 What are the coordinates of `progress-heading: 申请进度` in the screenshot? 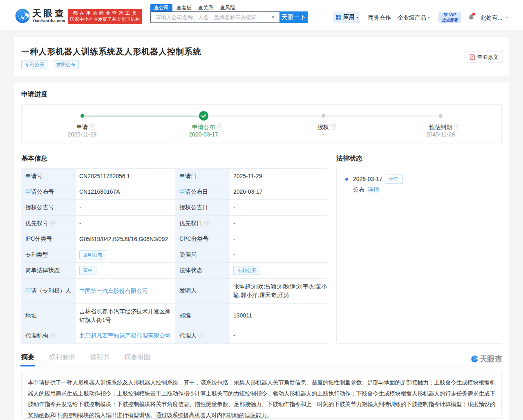 It's located at (34, 95).